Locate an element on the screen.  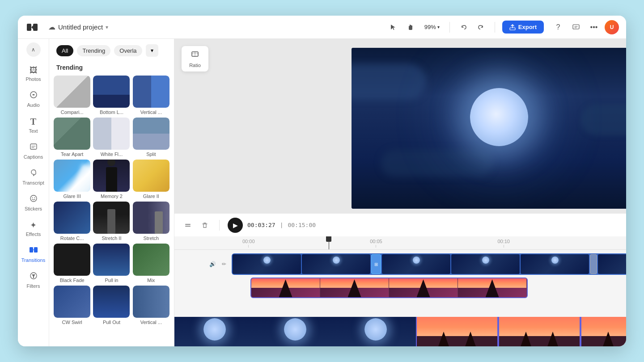
transition-item-bottom: Bottom L... is located at coordinates (111, 95).